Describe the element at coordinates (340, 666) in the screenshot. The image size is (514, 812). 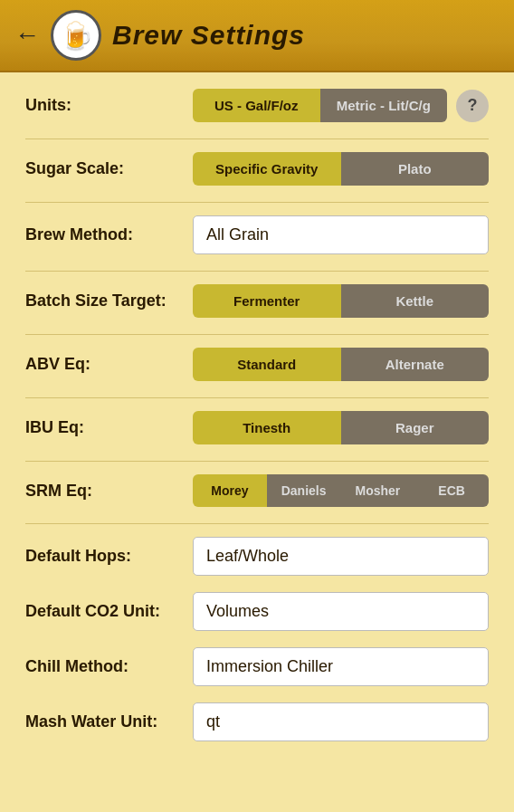
I see `chill-method-field: Immersion Chiller` at that location.